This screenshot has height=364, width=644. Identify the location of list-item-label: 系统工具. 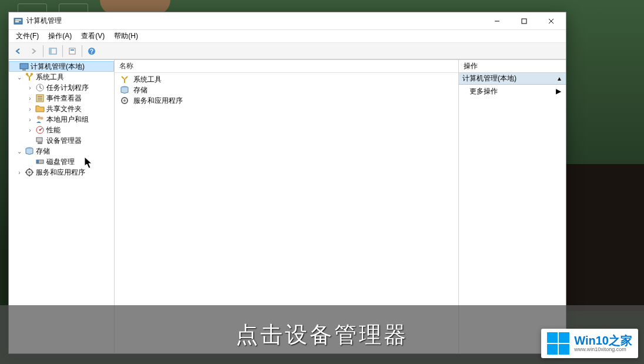
(147, 80).